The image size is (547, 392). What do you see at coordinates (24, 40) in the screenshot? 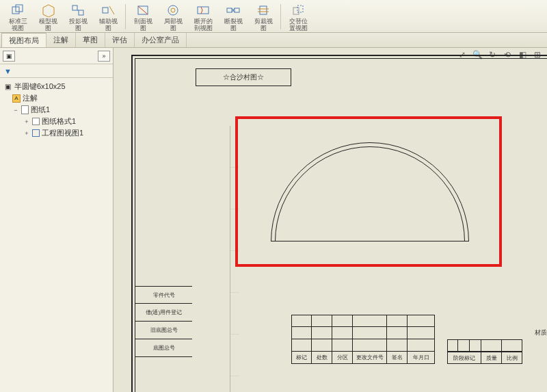
I see `tab-view-layout: 视图布局` at bounding box center [24, 40].